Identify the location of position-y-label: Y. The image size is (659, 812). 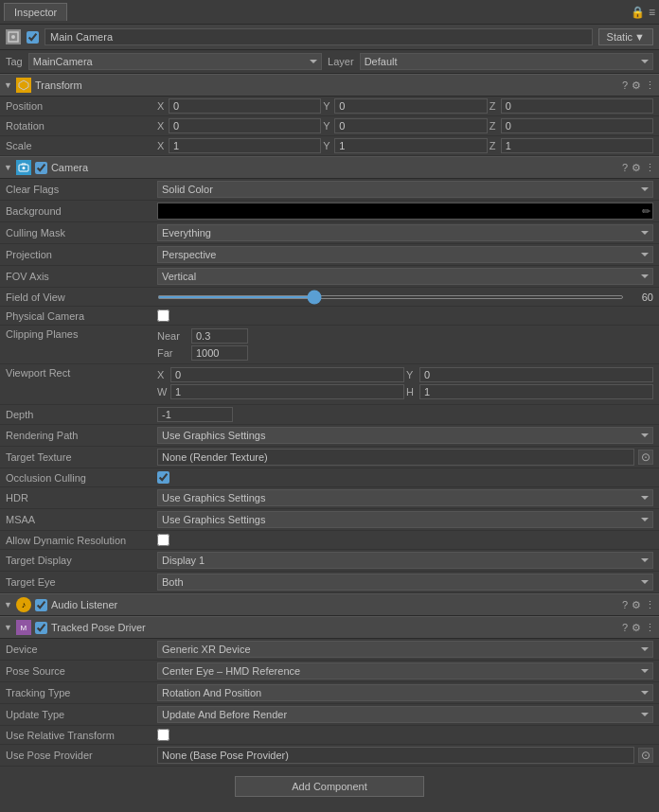
(328, 106).